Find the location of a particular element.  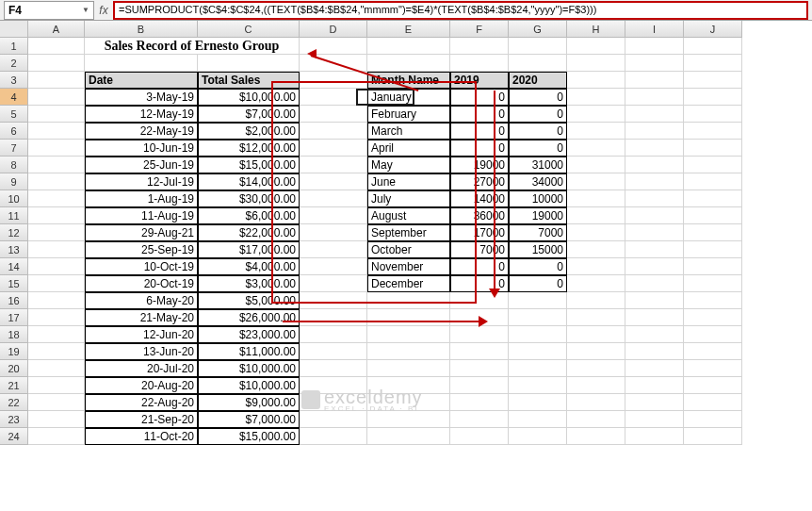

cell-I3 is located at coordinates (655, 80).